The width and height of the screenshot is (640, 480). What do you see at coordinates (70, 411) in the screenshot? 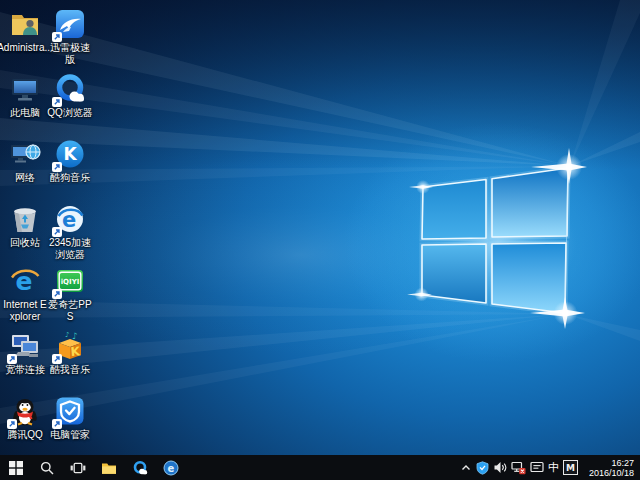
I see `shield-check-icon` at bounding box center [70, 411].